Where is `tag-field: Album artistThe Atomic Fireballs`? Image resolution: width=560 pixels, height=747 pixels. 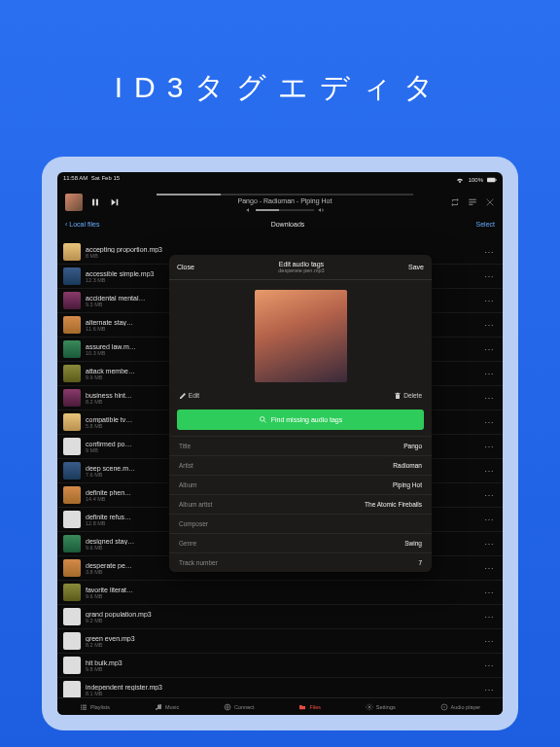
tag-field: Album artistThe Atomic Fireballs is located at coordinates (300, 504).